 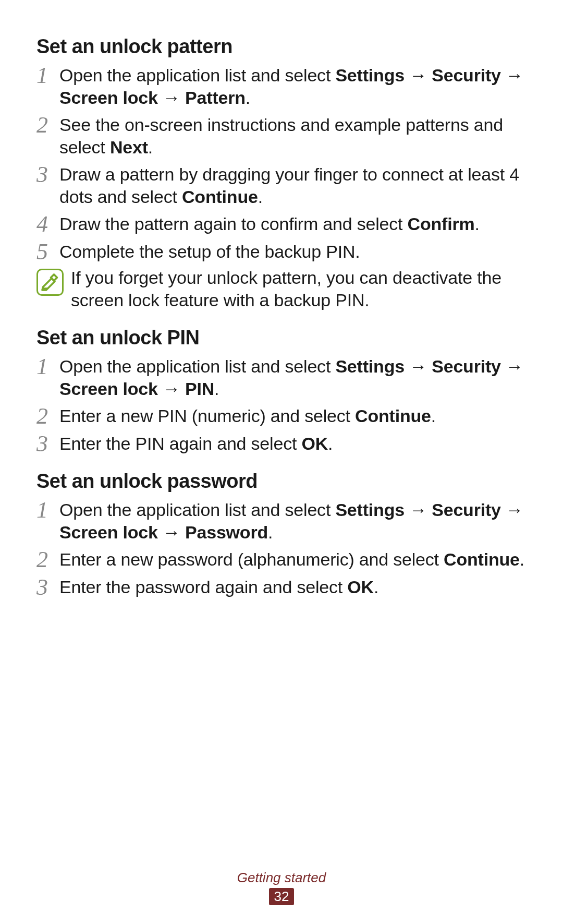 I want to click on step: 3Draw a pattern by dragging your finger …, so click(x=282, y=185).